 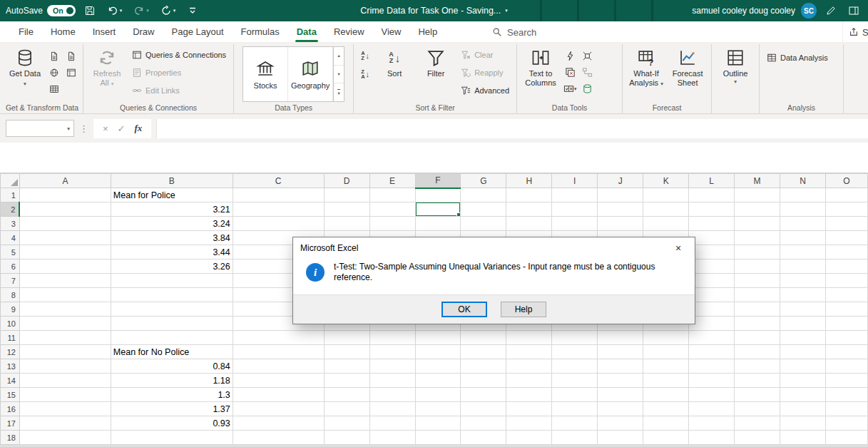 I want to click on cell-B2: 3.21, so click(x=171, y=210).